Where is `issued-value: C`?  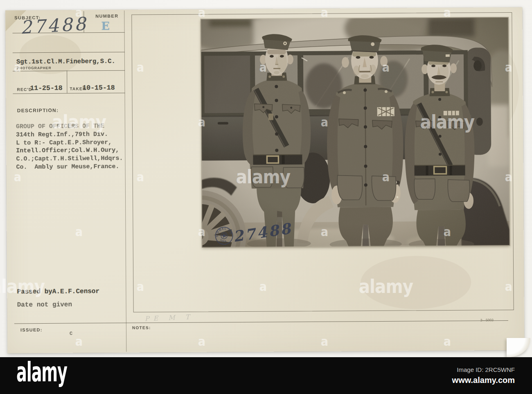
issued-value: C is located at coordinates (71, 334).